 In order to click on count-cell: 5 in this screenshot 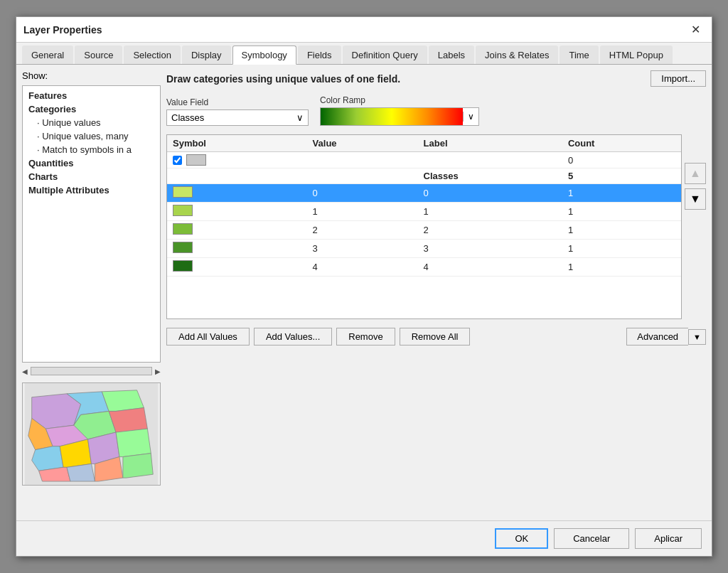, I will do `click(621, 176)`.